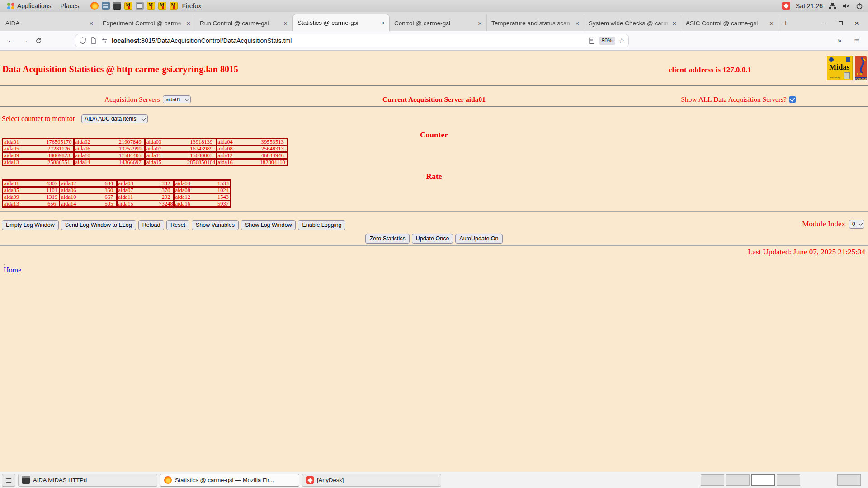  What do you see at coordinates (70, 6) in the screenshot?
I see `places-label: Places` at bounding box center [70, 6].